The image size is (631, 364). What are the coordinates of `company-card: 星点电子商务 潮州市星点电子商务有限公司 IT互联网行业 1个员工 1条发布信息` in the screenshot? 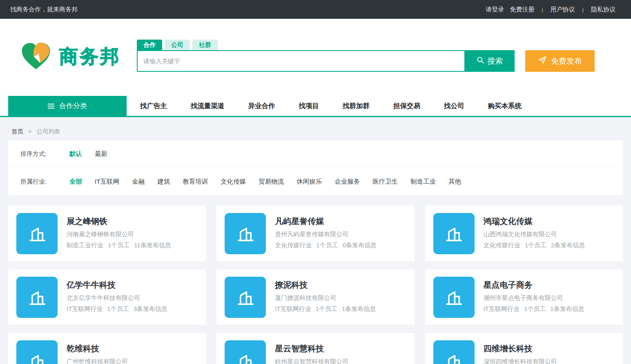 It's located at (524, 297).